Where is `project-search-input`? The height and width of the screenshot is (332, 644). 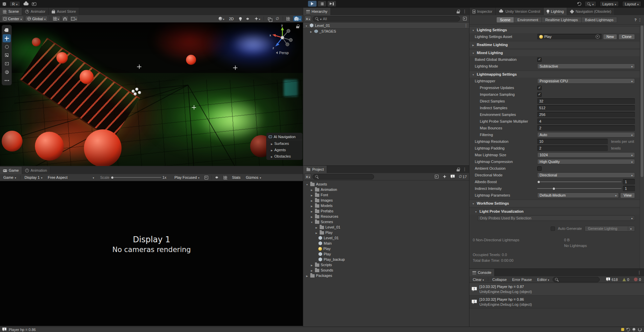
project-search-input is located at coordinates (343, 177).